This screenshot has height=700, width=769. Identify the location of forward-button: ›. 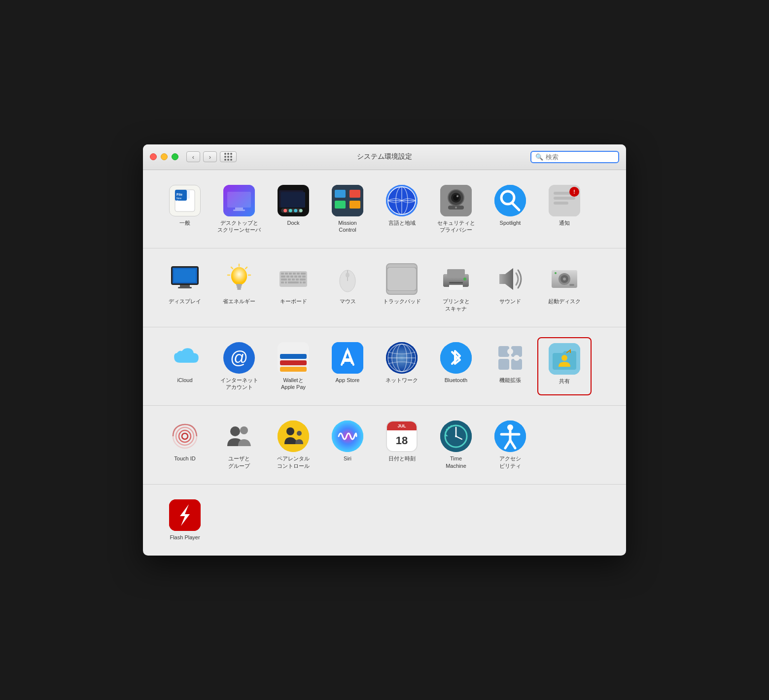
(210, 157).